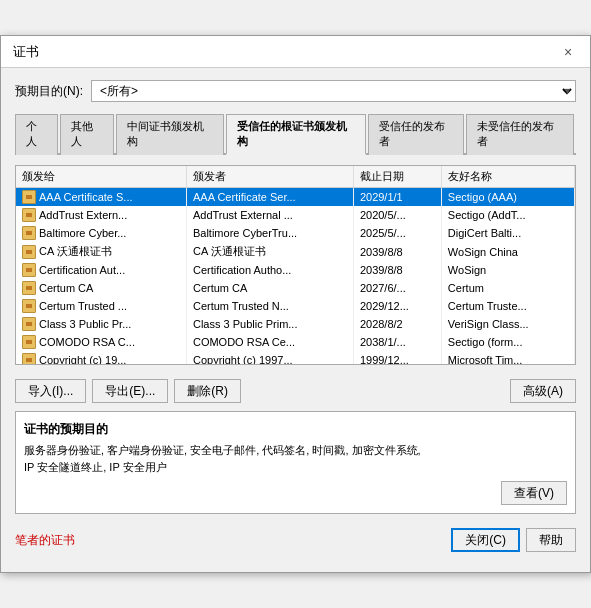  I want to click on cell-expiry: 2038/1/..., so click(397, 342).